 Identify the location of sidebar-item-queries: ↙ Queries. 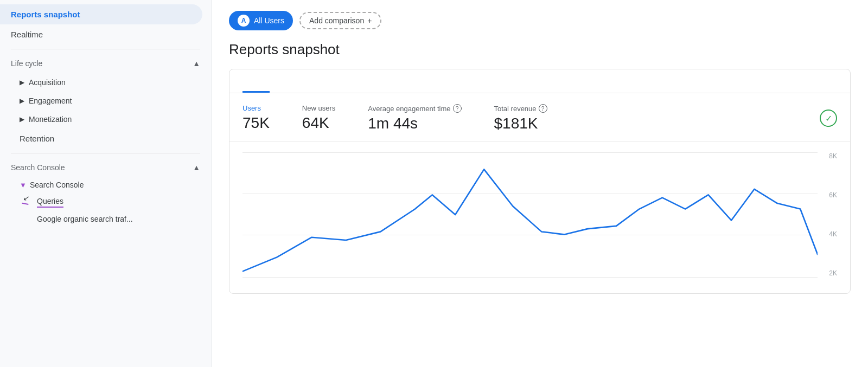
(105, 201).